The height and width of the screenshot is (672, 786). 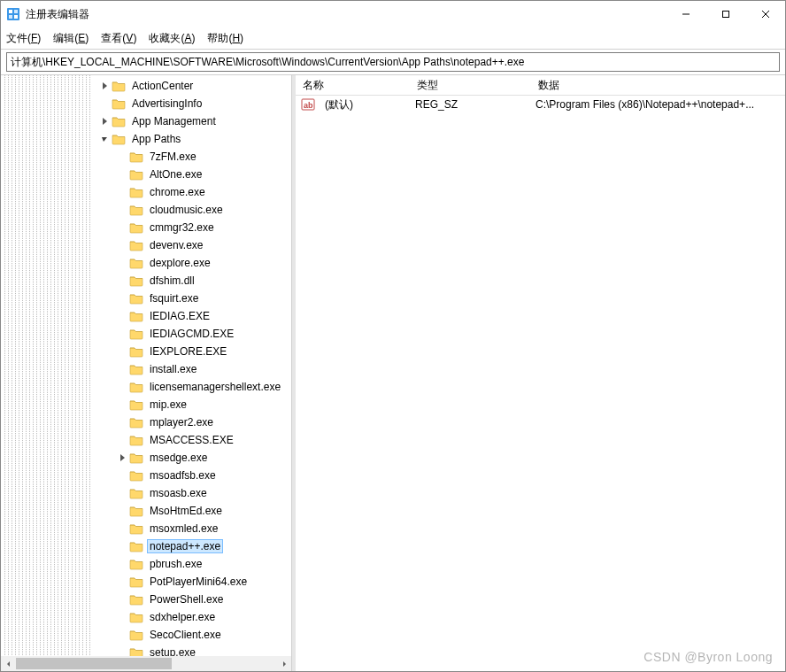 What do you see at coordinates (185, 546) in the screenshot?
I see `tree-item-label: notepad++.exe` at bounding box center [185, 546].